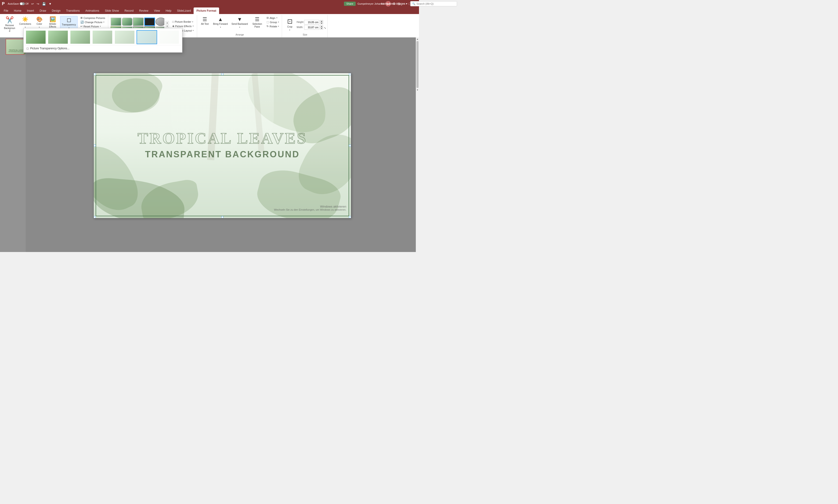  I want to click on undo-button: ↩, so click(33, 4).